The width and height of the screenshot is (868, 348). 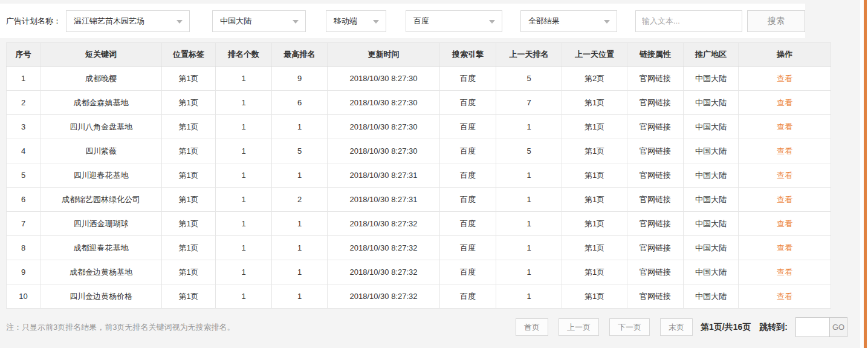 I want to click on cell-keyword: 成都锦艺园林绿化公司, so click(x=102, y=200).